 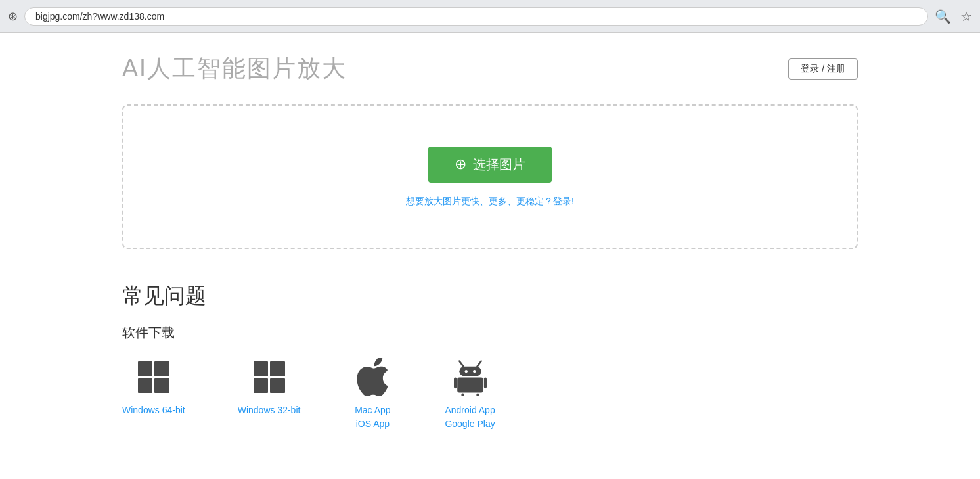 I want to click on win64-label: Windows 64-bit, so click(x=154, y=410).